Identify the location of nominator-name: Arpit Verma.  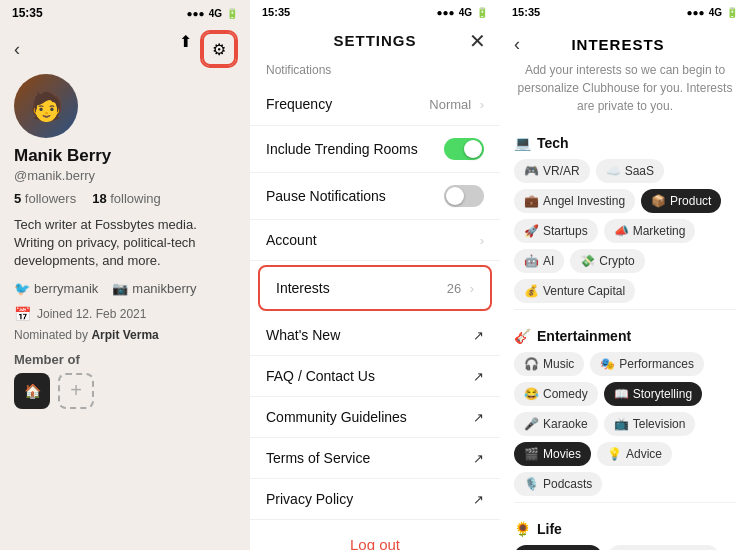
(124, 335).